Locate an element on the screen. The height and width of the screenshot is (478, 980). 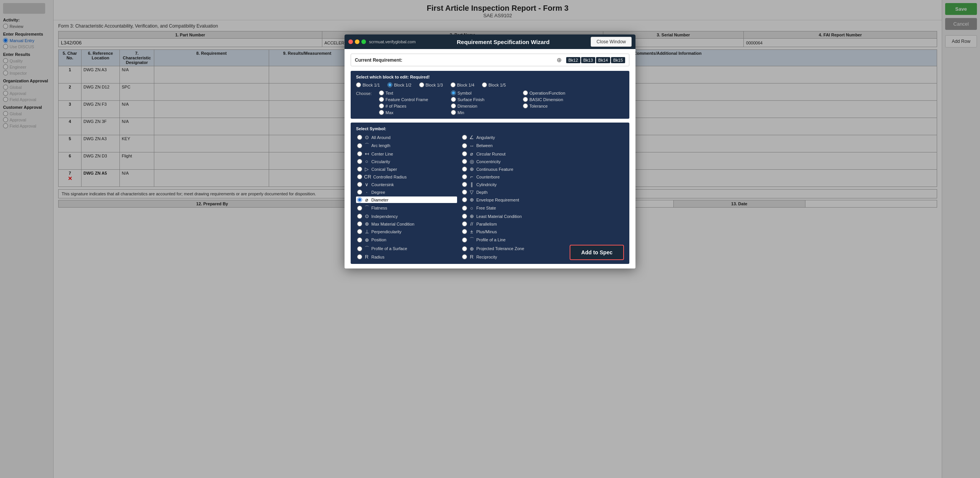
symbol-item-left: ↤Center Line is located at coordinates (407, 154).